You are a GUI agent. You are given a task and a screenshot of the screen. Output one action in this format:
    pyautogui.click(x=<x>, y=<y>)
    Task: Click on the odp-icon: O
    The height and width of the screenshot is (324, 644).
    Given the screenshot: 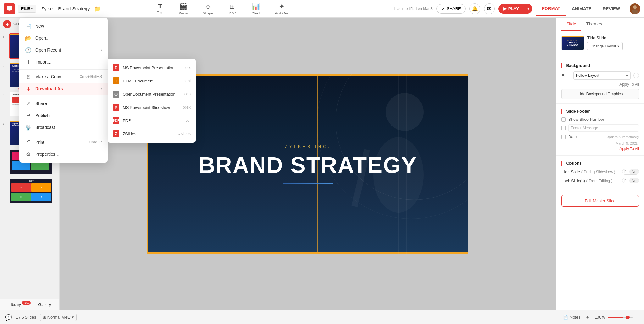 What is the action you would take?
    pyautogui.click(x=116, y=94)
    